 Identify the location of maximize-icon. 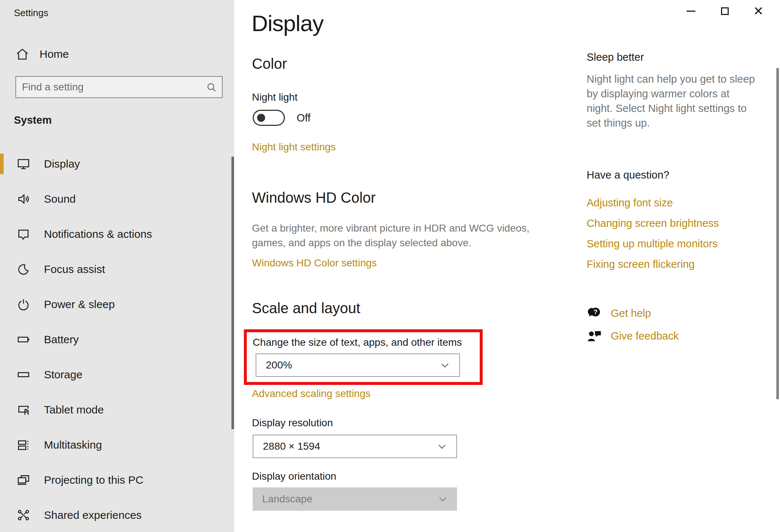
(725, 11).